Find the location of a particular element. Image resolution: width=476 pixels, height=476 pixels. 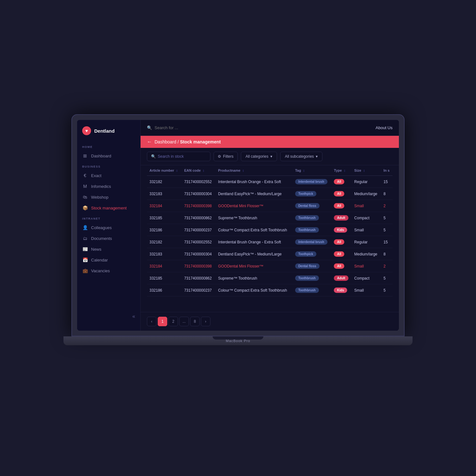

col-in-stock: In s is located at coordinates (387, 171).